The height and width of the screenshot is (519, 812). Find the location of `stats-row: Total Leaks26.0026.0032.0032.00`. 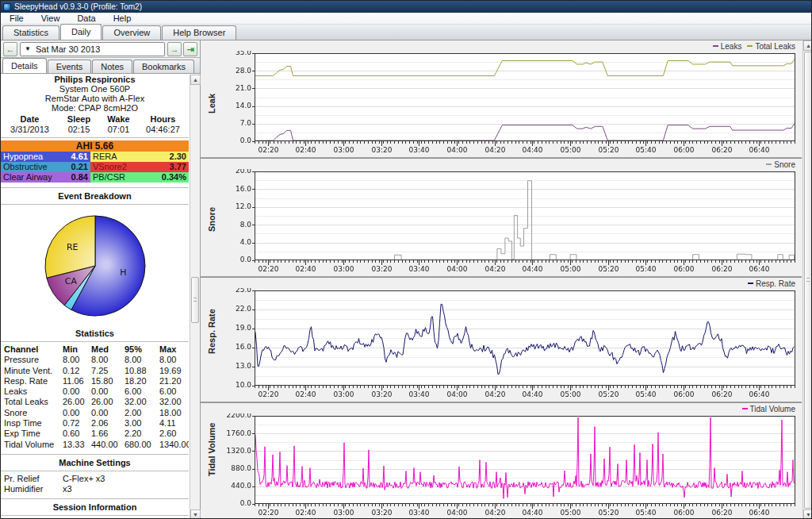

stats-row: Total Leaks26.0026.0032.0032.00 is located at coordinates (97, 402).